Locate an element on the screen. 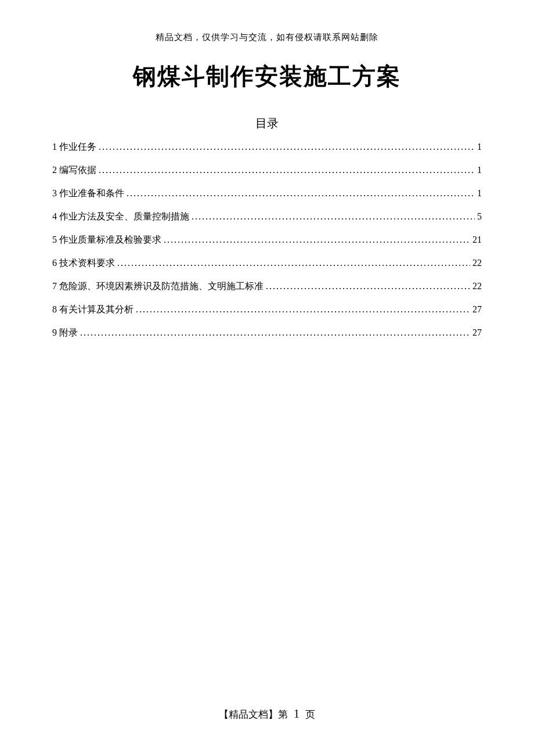 The height and width of the screenshot is (756, 534). toc-item-label: 5 作业质量标准及检验要求 is located at coordinates (107, 240).